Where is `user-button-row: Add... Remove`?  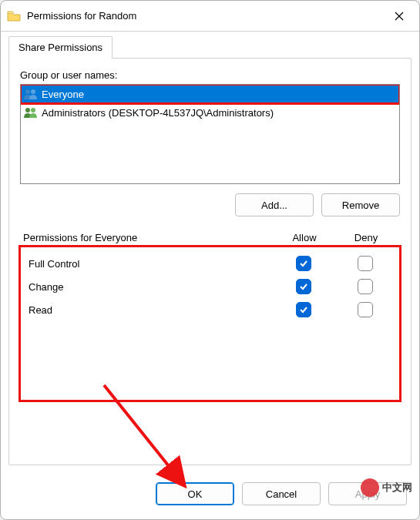 user-button-row: Add... Remove is located at coordinates (210, 205).